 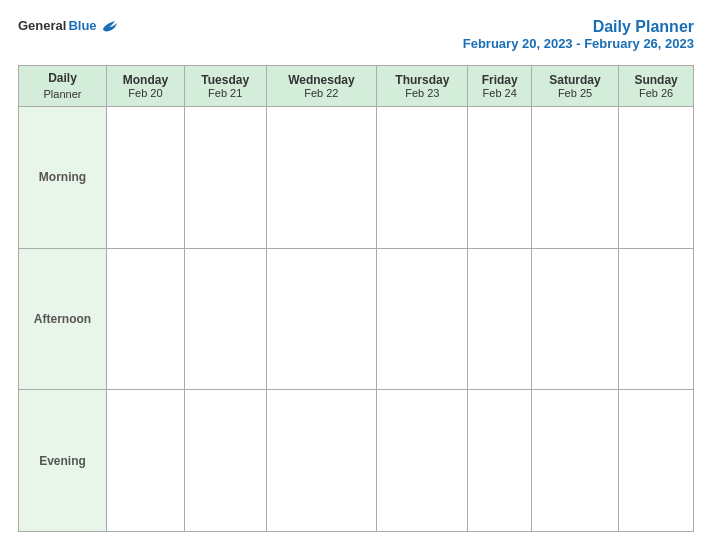 I want to click on mon-name: Monday, so click(x=146, y=80).